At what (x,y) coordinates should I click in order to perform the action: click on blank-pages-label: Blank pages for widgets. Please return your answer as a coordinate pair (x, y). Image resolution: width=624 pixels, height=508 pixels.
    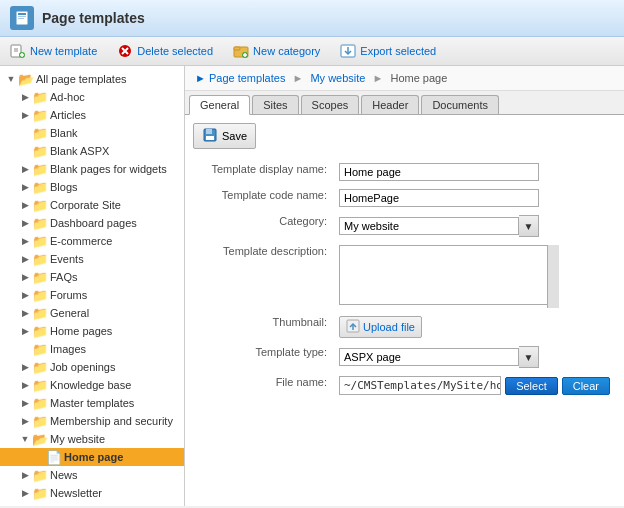
    Looking at the image, I should click on (108, 169).